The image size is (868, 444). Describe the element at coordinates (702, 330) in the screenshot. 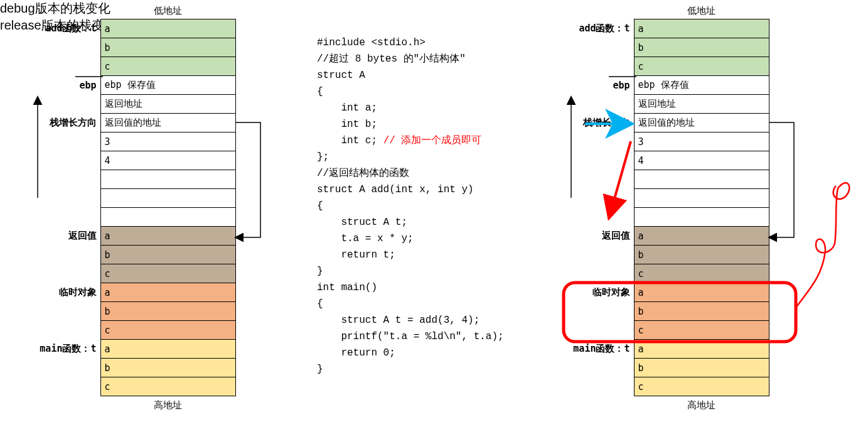

I see `right-cell-16: c` at that location.